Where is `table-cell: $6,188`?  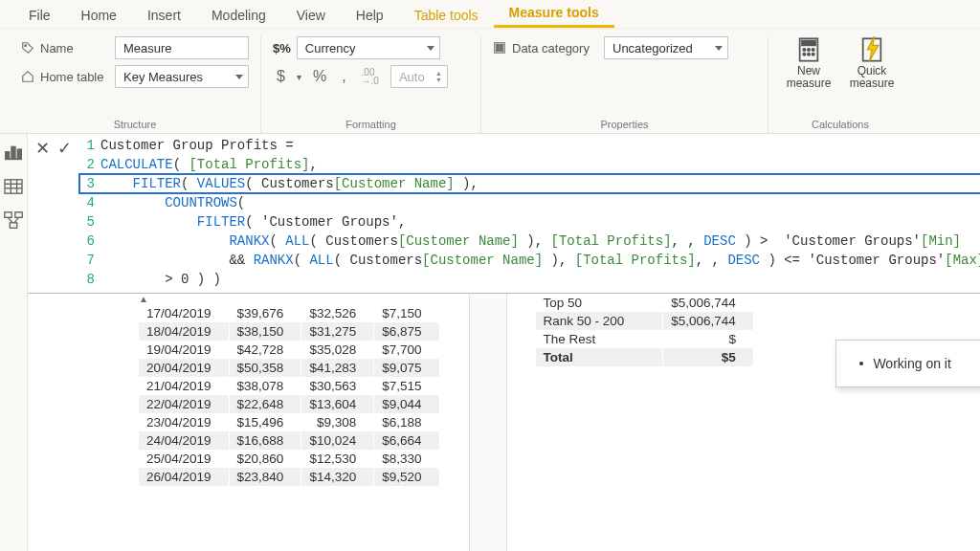
table-cell: $6,188 is located at coordinates (407, 423).